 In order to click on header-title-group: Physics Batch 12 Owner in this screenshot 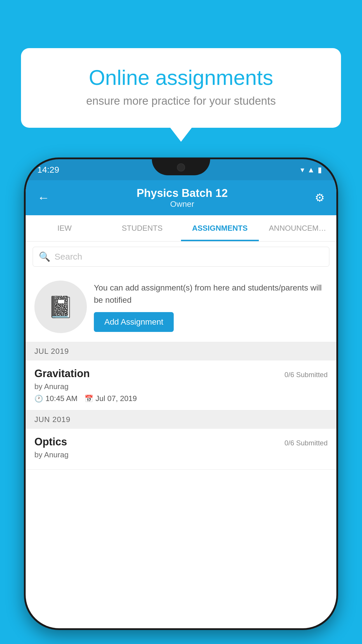, I will do `click(182, 198)`.